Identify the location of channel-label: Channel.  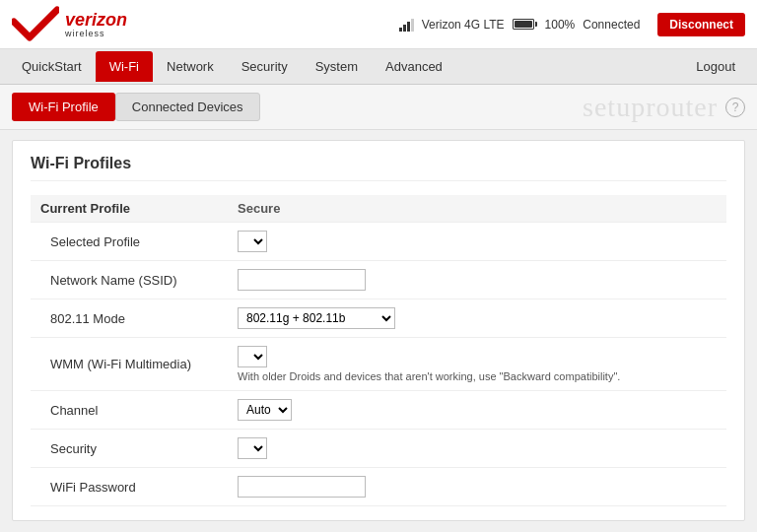
(129, 410).